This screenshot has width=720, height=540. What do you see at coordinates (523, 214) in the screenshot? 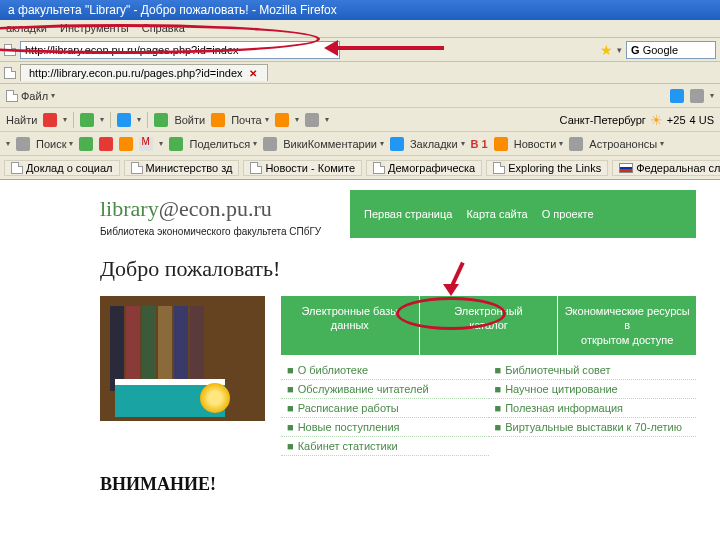
I see `site-nav: Первая страница Карта сайта О проекте` at bounding box center [523, 214].